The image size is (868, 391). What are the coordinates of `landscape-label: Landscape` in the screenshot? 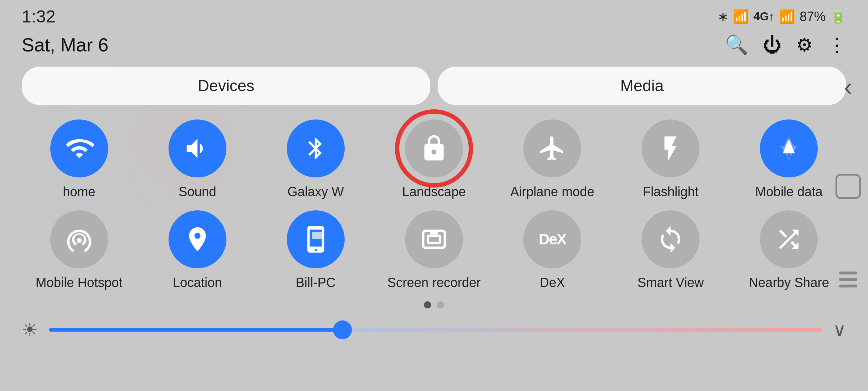 It's located at (434, 192).